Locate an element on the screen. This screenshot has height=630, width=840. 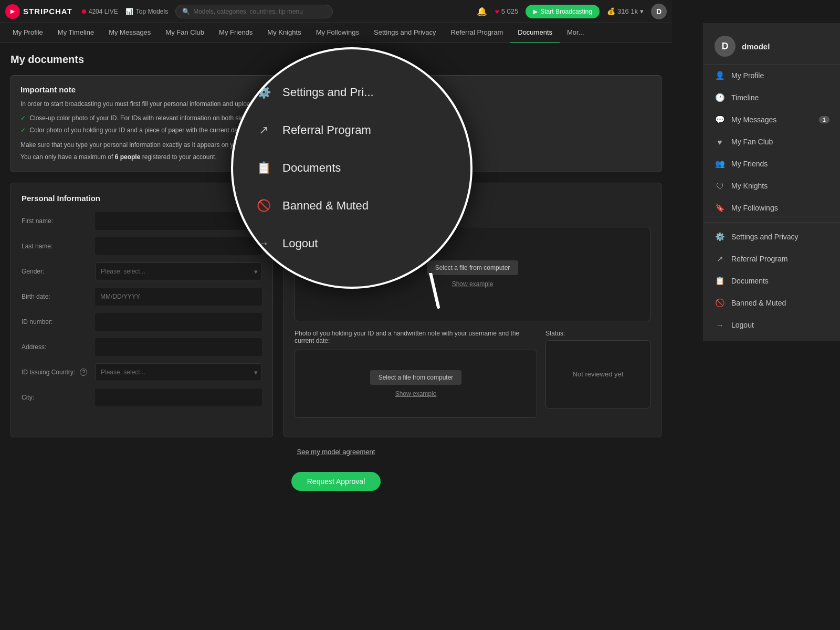
subnav-referral-program: Referral Program is located at coordinates (477, 33).